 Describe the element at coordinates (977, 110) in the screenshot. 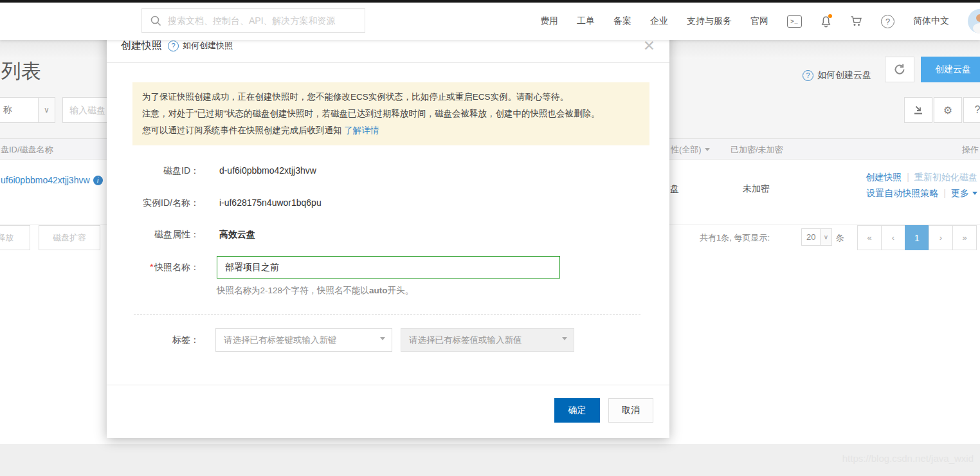

I see `question-icon: ?` at that location.